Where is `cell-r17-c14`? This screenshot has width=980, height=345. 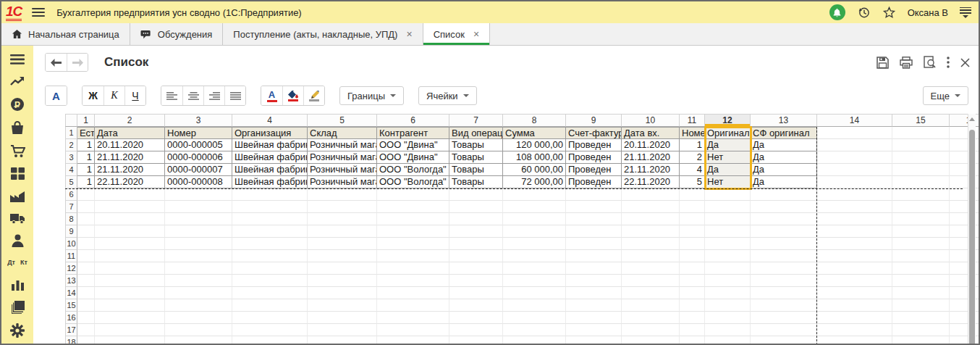
cell-r17-c14 is located at coordinates (855, 331).